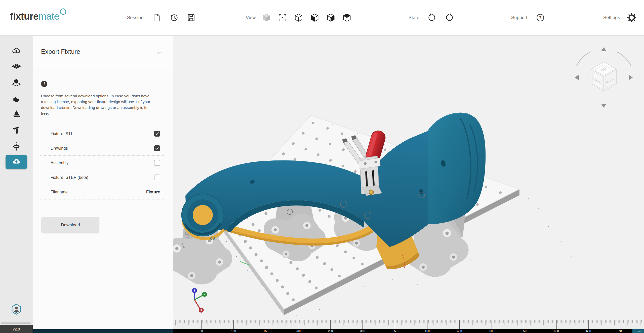  I want to click on save-icon, so click(191, 18).